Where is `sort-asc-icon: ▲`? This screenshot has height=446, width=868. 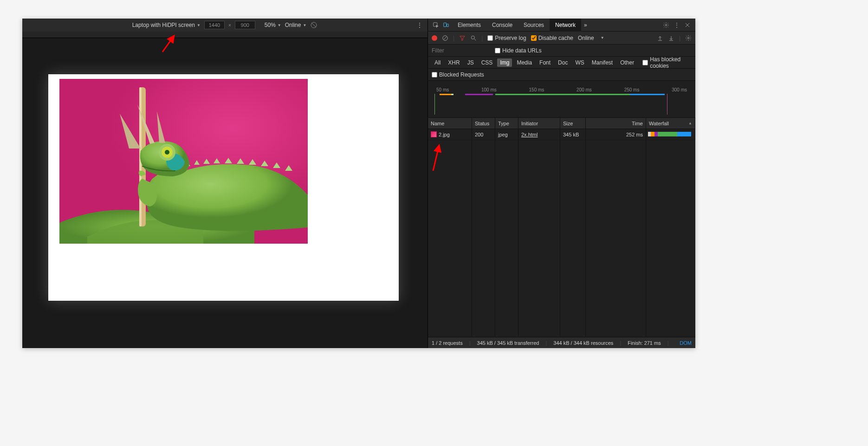
sort-asc-icon: ▲ is located at coordinates (690, 123).